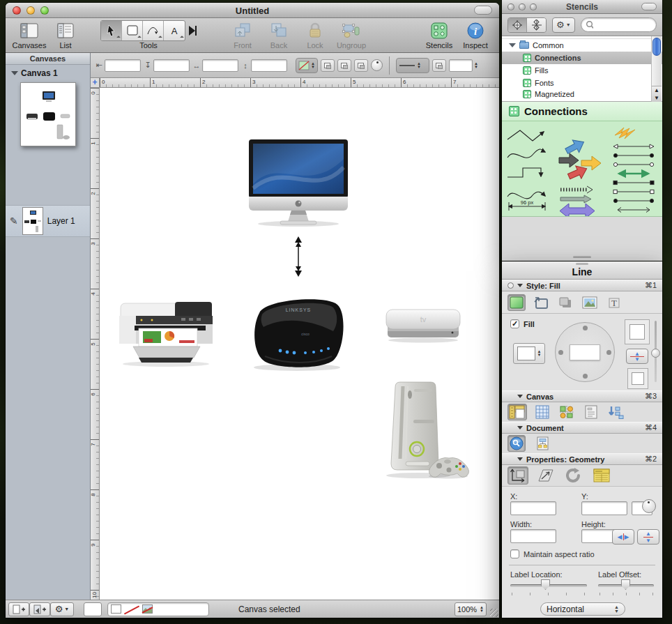  What do you see at coordinates (582, 70) in the screenshot?
I see `stencil-item-fills: Fills` at bounding box center [582, 70].